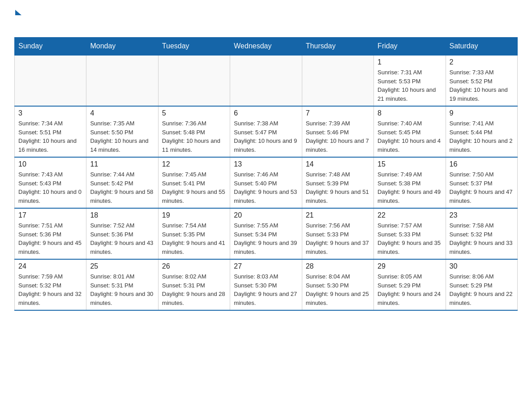 This screenshot has height=411, width=532. Describe the element at coordinates (51, 234) in the screenshot. I see `calendar-cell: 17Sunrise: 7:51 AMSunset: 5:36 PMDayligh…` at that location.